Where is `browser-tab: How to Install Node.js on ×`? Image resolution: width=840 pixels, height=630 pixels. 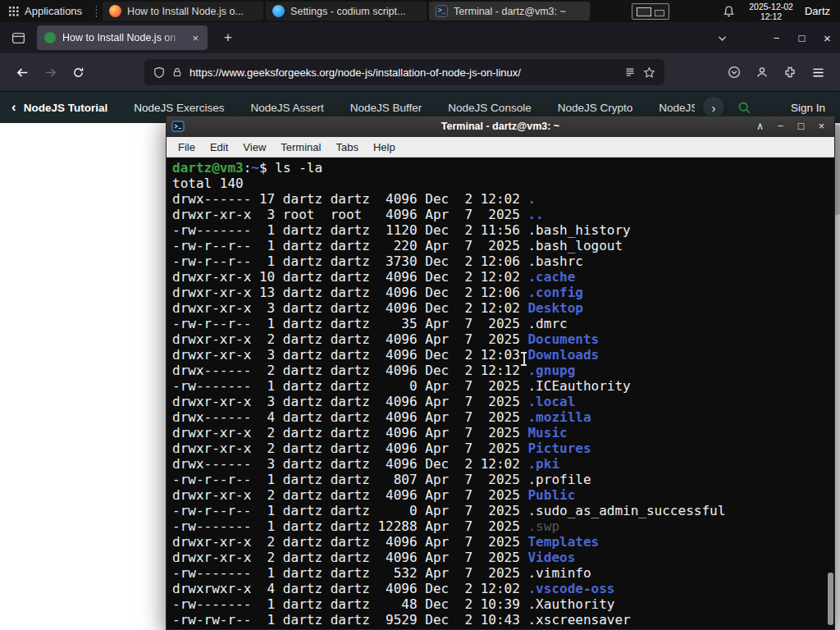
browser-tab: How to Install Node.js on × is located at coordinates (122, 38).